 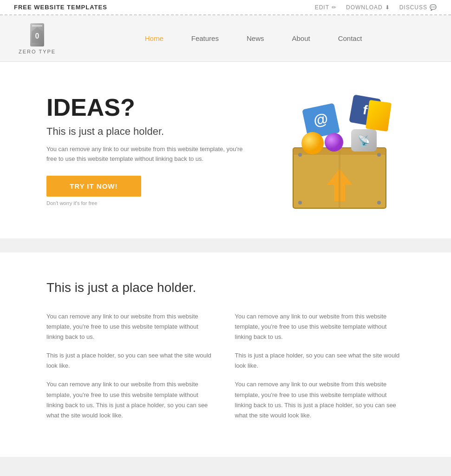 I want to click on hero-content: IDEAS? This is just a place holder. You …, so click(x=149, y=150).